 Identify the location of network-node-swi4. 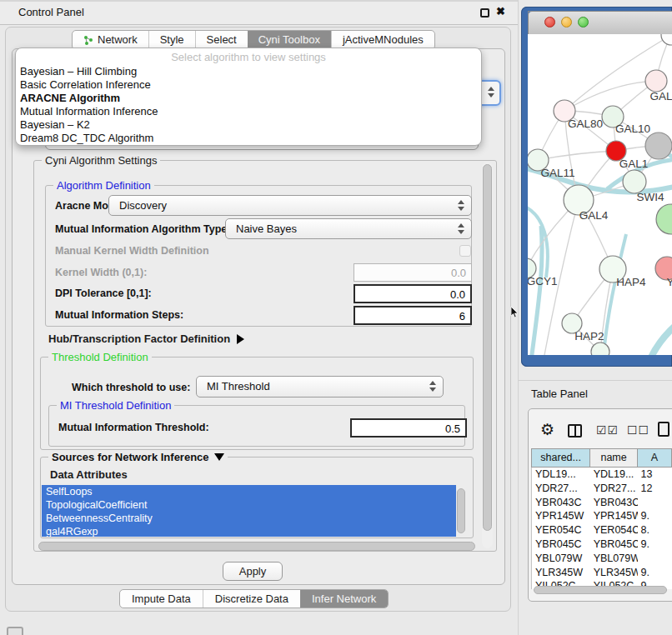
(634, 182).